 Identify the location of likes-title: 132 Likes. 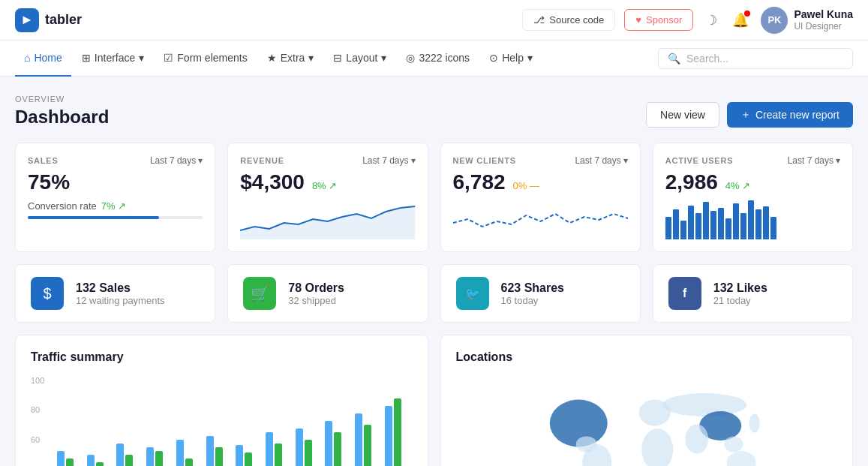
(740, 288).